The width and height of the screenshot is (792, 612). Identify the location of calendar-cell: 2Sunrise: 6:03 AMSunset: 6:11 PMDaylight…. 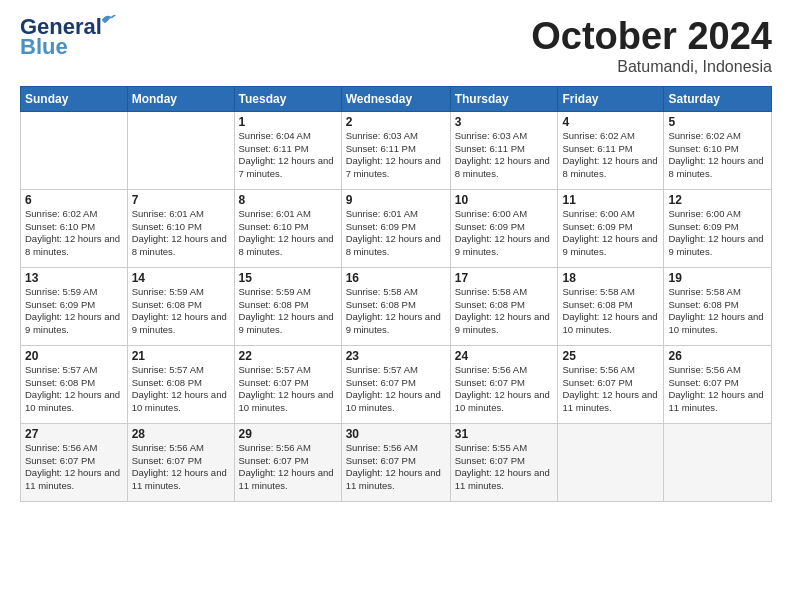
(396, 150).